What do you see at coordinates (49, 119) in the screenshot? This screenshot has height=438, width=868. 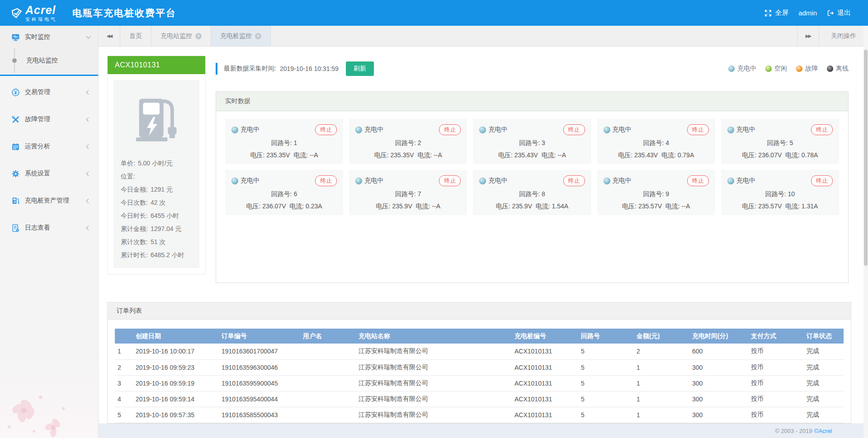 I see `sidebar-item-faults: 故障管理` at bounding box center [49, 119].